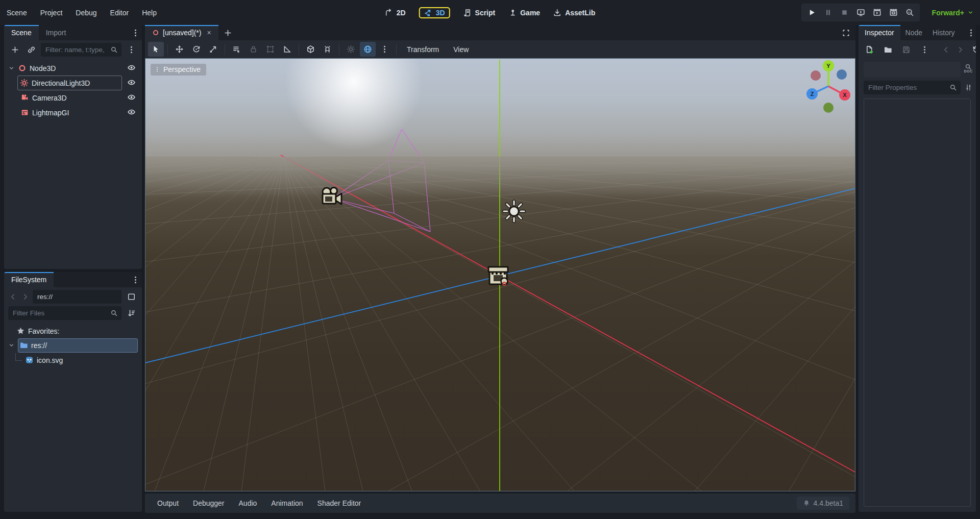 This screenshot has width=980, height=519. I want to click on play-scene-button, so click(877, 13).